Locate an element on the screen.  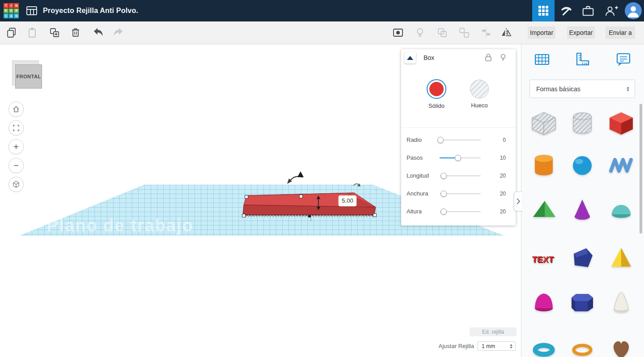
slider-row-radio: Radio0 is located at coordinates (458, 140).